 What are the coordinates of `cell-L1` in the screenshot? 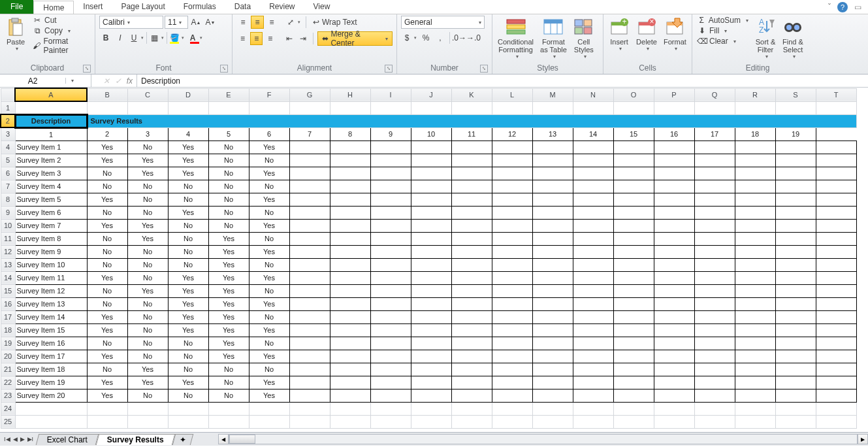 It's located at (512, 108).